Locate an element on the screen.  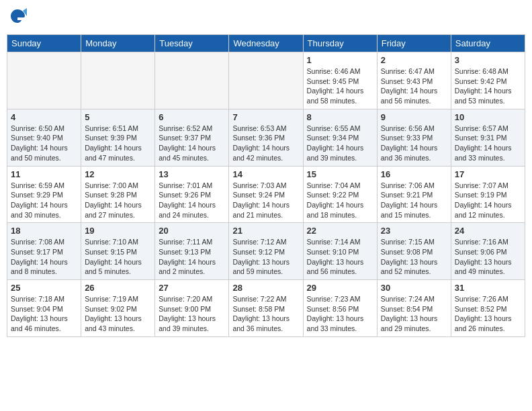
day-number: 4 is located at coordinates (44, 117).